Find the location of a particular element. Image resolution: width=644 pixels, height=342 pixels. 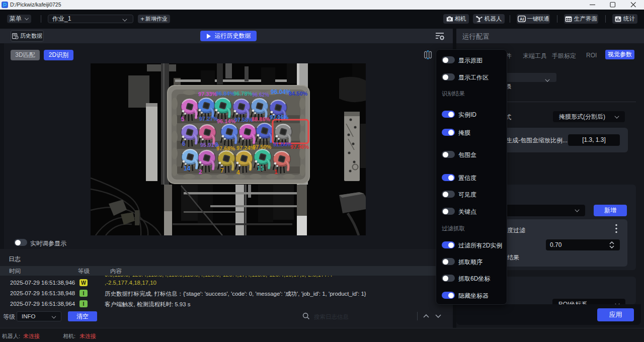

svg-text: 15 is located at coordinates (261, 168).